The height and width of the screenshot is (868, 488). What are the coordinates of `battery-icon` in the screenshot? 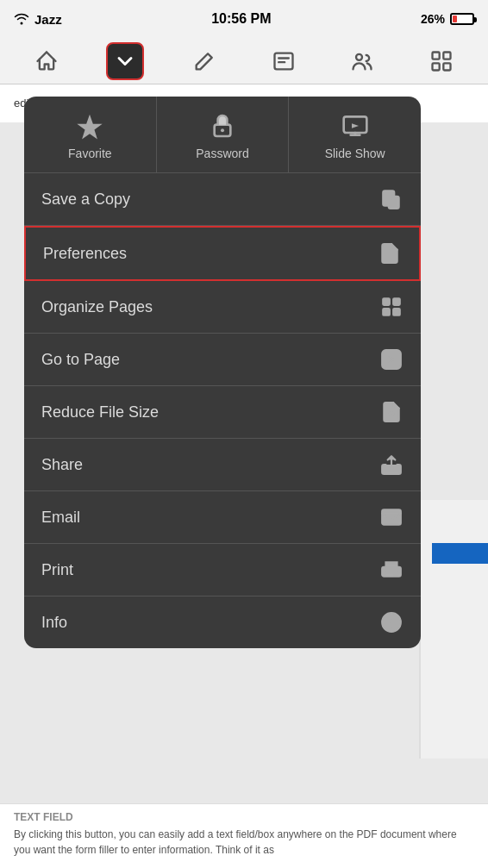 It's located at (462, 19).